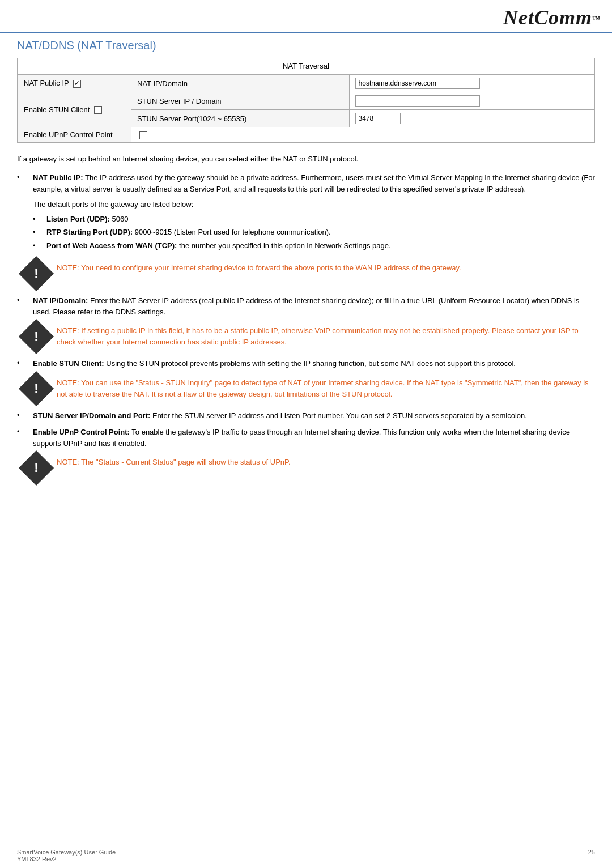  What do you see at coordinates (240, 101) in the screenshot?
I see `stun-ip-label: STUN Server IP / Domain` at bounding box center [240, 101].